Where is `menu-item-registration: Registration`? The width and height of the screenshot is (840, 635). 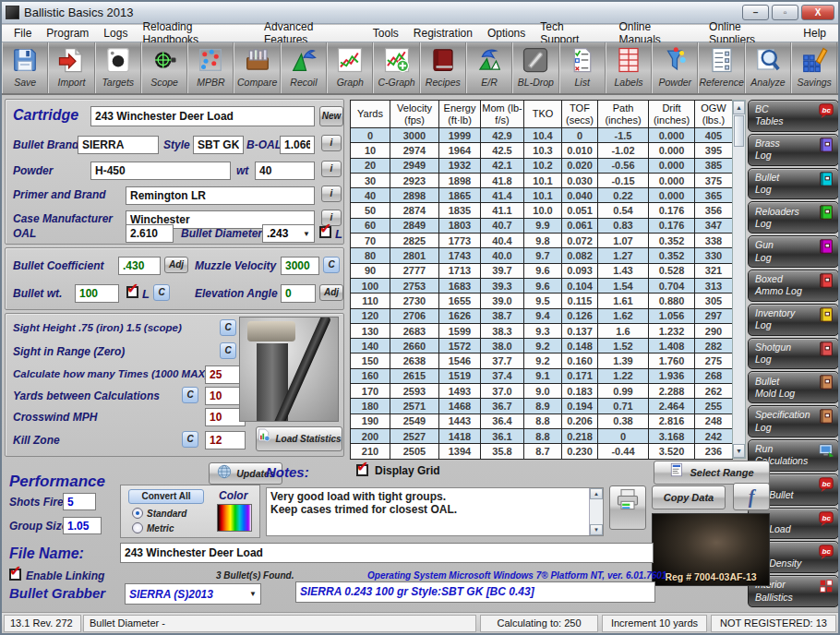
menu-item-registration: Registration is located at coordinates (443, 33).